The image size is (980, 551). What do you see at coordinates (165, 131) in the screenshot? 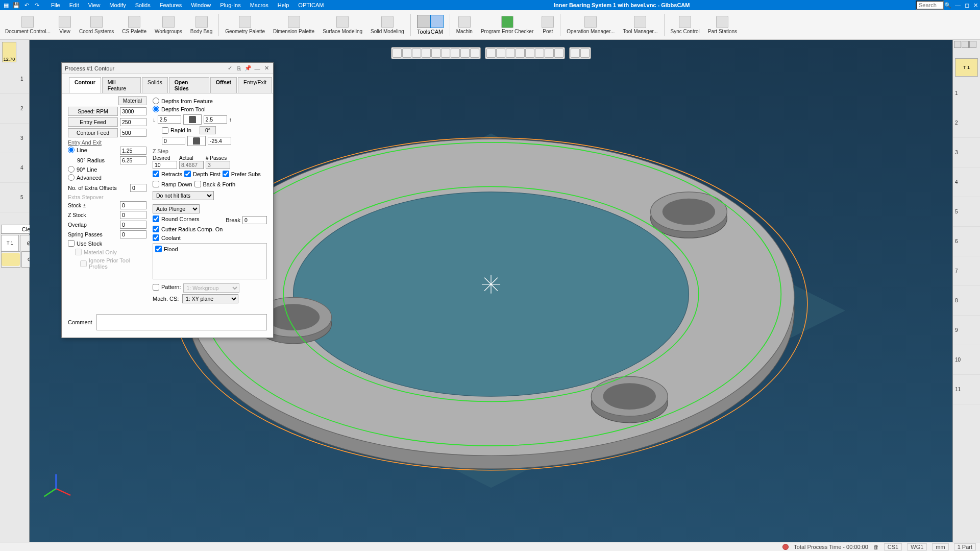
I see `rapid-in-check` at bounding box center [165, 131].